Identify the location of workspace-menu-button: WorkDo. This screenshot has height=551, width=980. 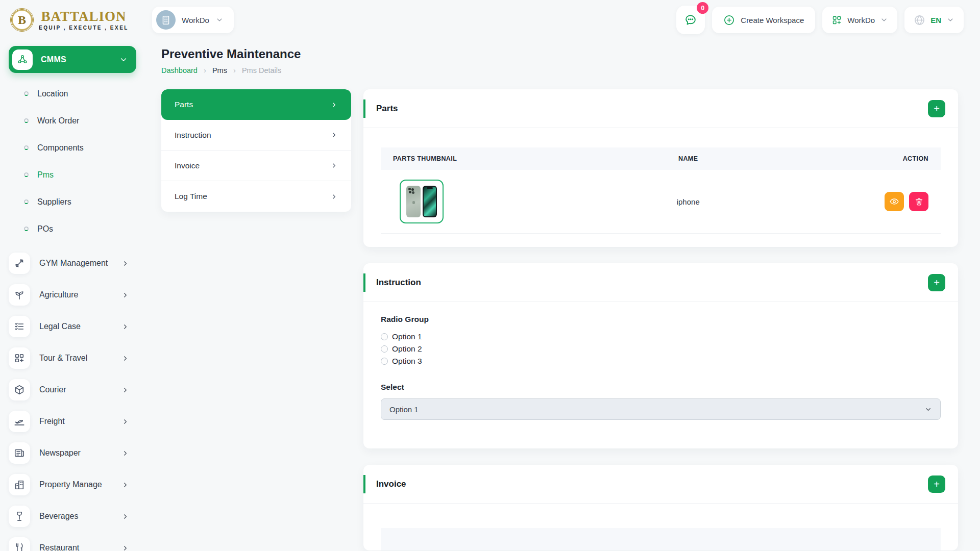
(860, 20).